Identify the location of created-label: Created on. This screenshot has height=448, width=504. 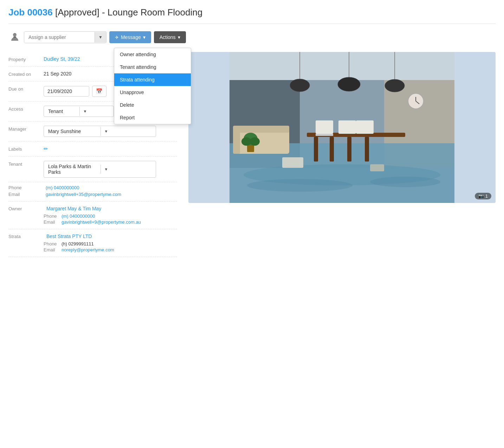
(26, 74).